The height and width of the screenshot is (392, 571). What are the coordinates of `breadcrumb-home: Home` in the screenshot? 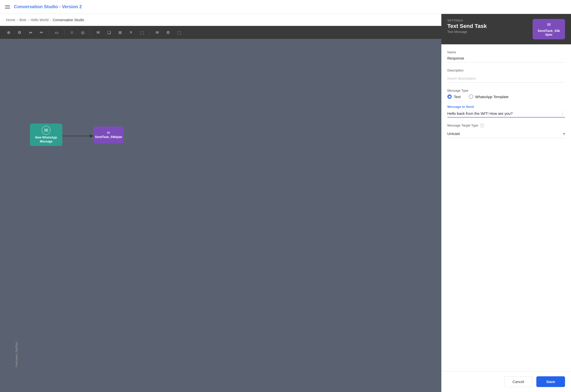 It's located at (10, 20).